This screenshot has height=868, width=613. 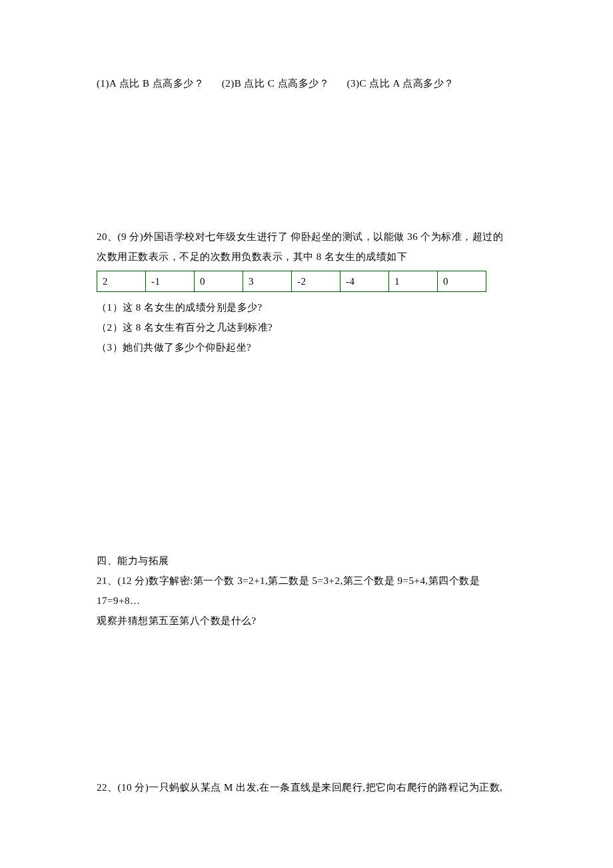 I want to click on q20-intro-line-2: 次数用正数表示，不足的次数用负数表示，其中 8 名女生的成绩如下, so click(x=306, y=257).